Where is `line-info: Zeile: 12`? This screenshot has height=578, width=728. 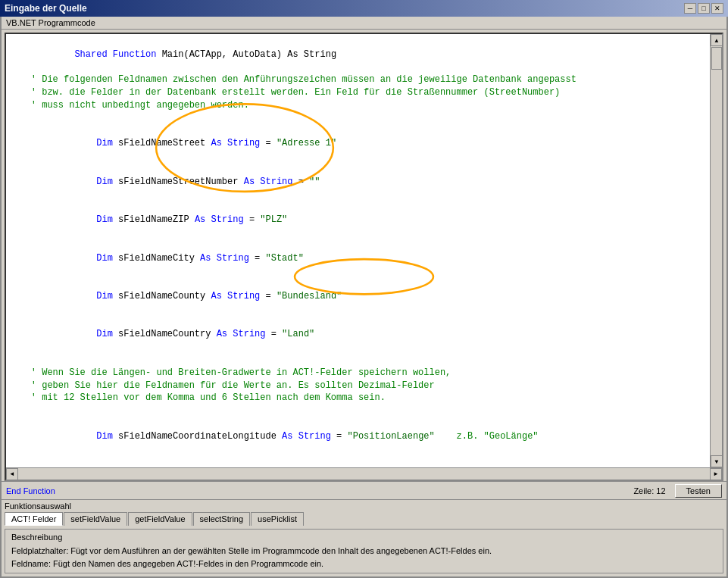 line-info: Zeile: 12 is located at coordinates (649, 491).